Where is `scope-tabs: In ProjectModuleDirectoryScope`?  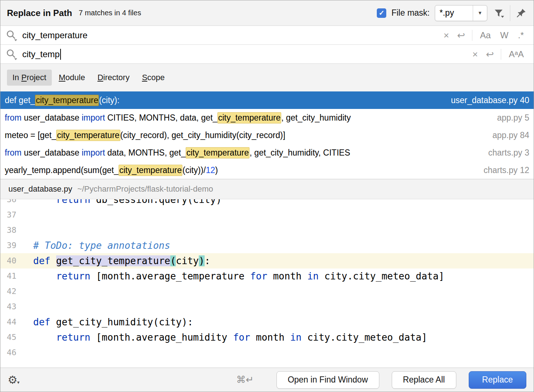 scope-tabs: In ProjectModuleDirectoryScope is located at coordinates (267, 78).